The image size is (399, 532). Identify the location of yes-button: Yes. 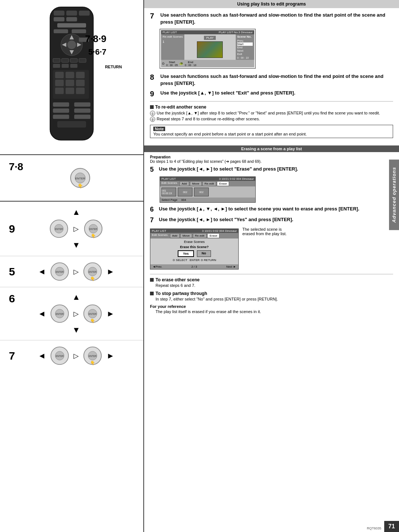
(186, 254).